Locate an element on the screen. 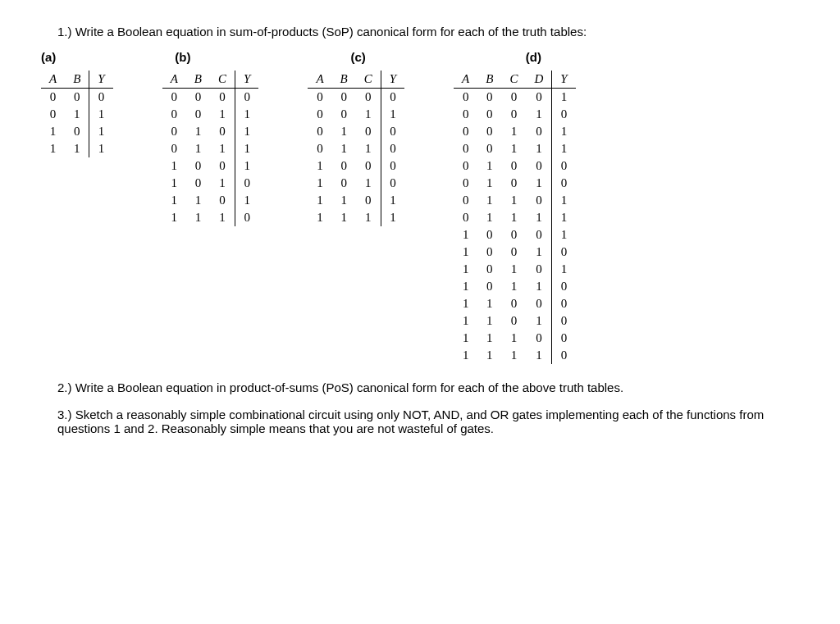 The height and width of the screenshot is (624, 840). truth-table-d: ABCDY00001000100010100111010000101001101… is located at coordinates (515, 217).